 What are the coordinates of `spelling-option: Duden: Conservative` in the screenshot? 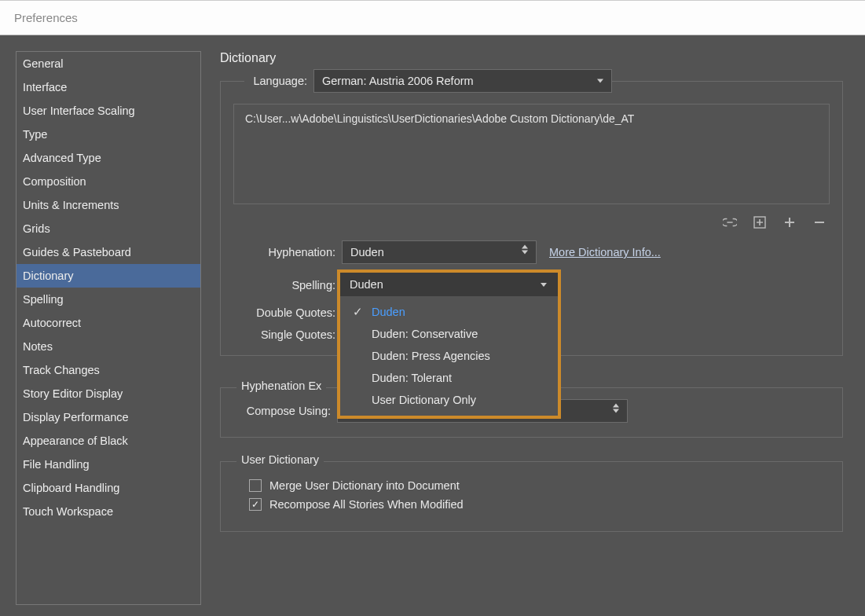 It's located at (449, 334).